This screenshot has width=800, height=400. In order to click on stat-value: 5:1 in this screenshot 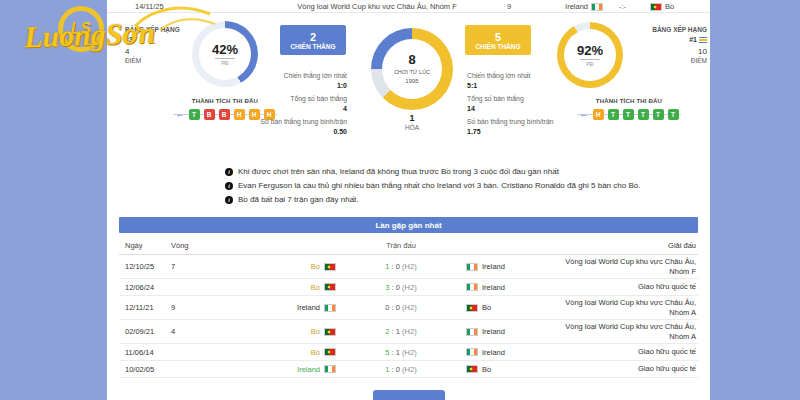, I will do `click(515, 86)`.